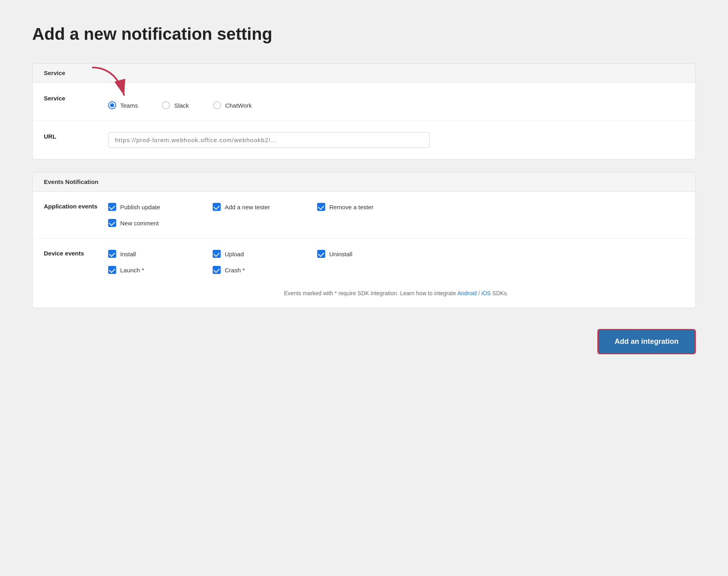  Describe the element at coordinates (253, 254) in the screenshot. I see `checkbox-upload: Upload` at that location.